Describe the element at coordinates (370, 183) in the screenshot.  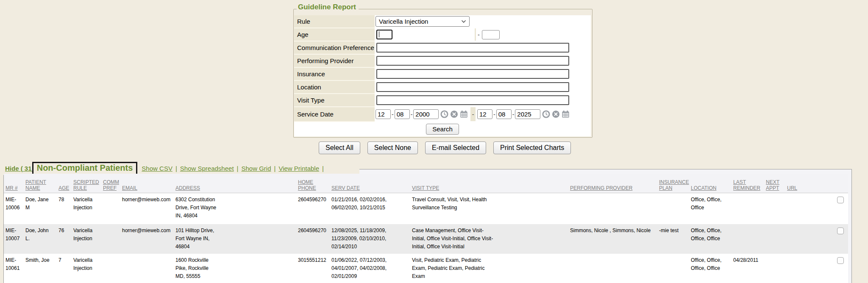
I see `column-header-serv-date: SERV DATE` at that location.